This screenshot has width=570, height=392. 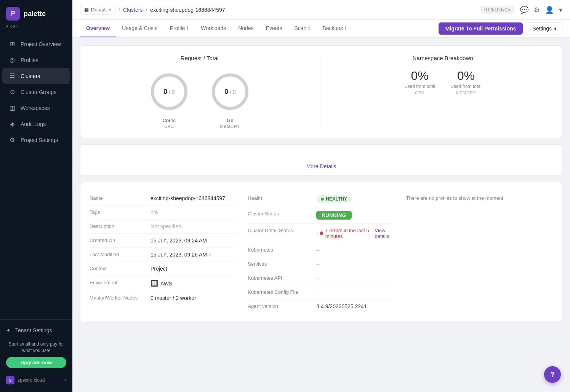 What do you see at coordinates (321, 234) in the screenshot?
I see `status-detail-row: Cluster Detail Status › 1 errors in the …` at bounding box center [321, 234].